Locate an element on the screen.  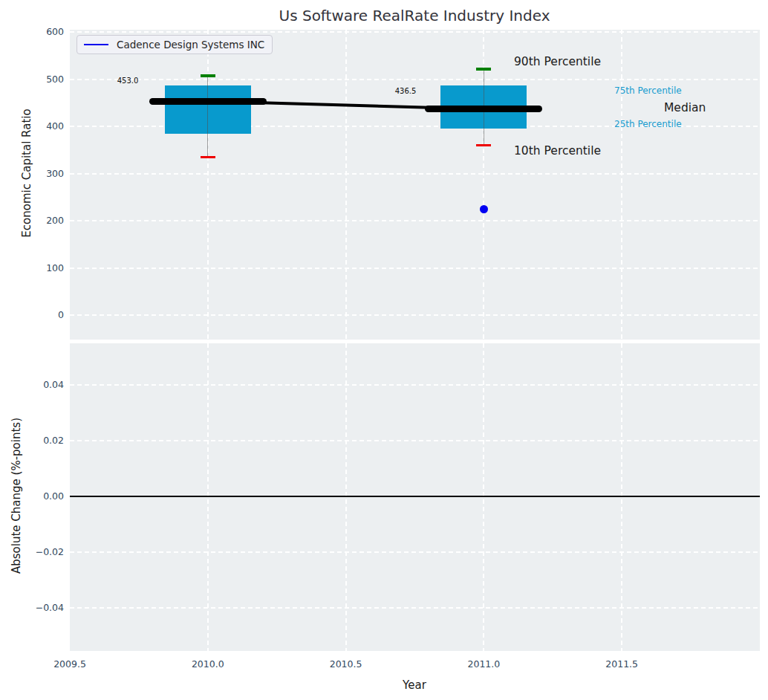
bottom-y-axis-label: Absolute Change (%-points) is located at coordinates (16, 496).